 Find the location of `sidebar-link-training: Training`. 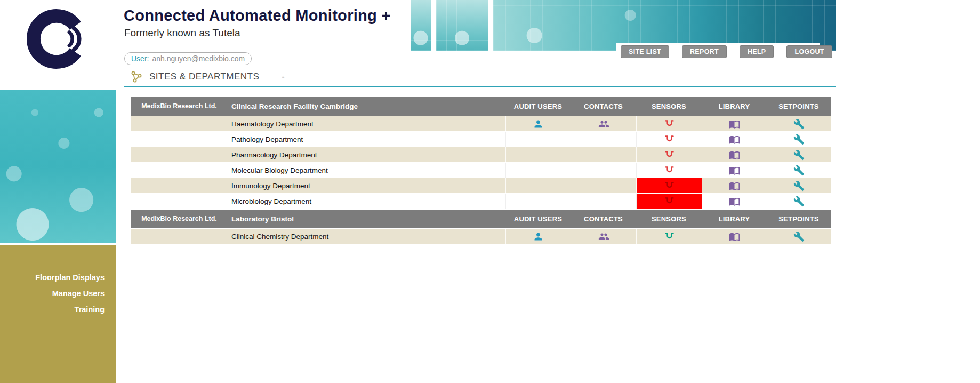

sidebar-link-training: Training is located at coordinates (58, 309).